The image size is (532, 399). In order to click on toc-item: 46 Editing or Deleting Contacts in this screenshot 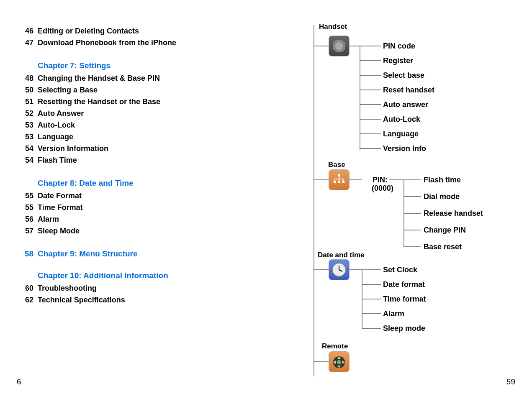, I will do `click(134, 31)`.